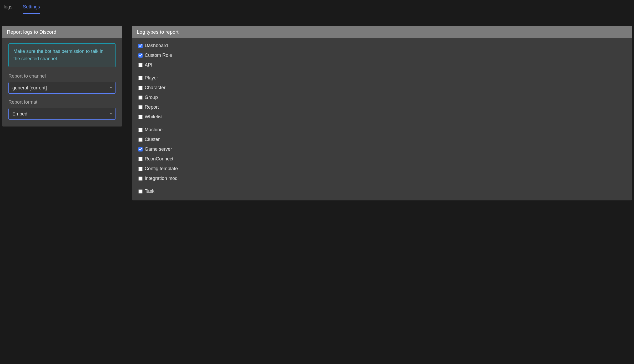 Image resolution: width=634 pixels, height=364 pixels. Describe the element at coordinates (148, 65) in the screenshot. I see `checkbox-label-api: API` at that location.